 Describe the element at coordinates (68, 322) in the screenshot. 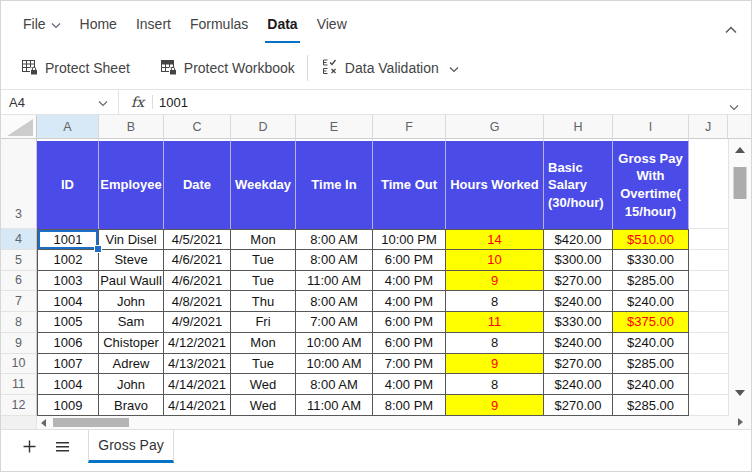

I see `cell-A8: 1005` at that location.